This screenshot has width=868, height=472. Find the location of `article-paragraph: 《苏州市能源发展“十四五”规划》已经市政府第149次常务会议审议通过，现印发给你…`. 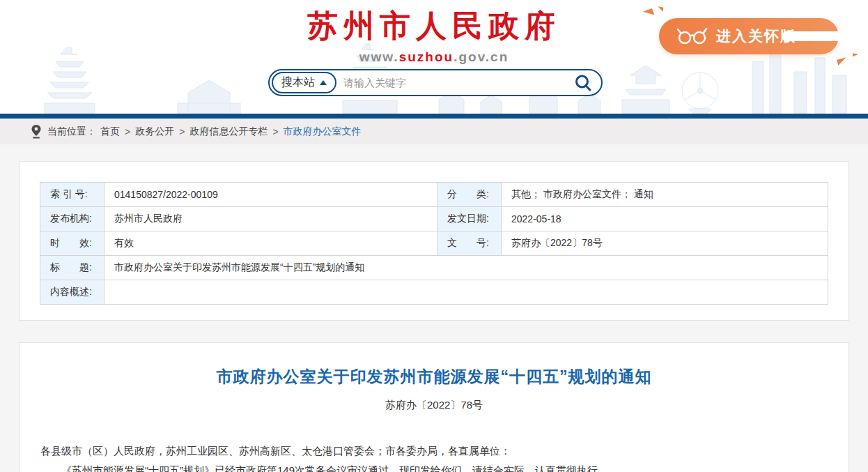

article-paragraph: 《苏州市能源发展“十四五”规划》已经市政府第149次常务会议审议通过，现印发给你… is located at coordinates (434, 466).